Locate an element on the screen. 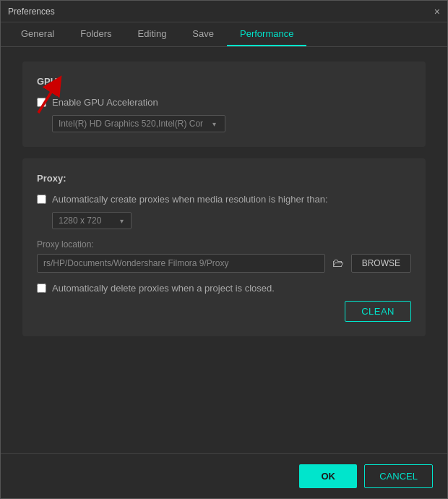 Image resolution: width=448 pixels, height=499 pixels. auto-create-proxy-label: Automatically create proxies when media … is located at coordinates (190, 200).